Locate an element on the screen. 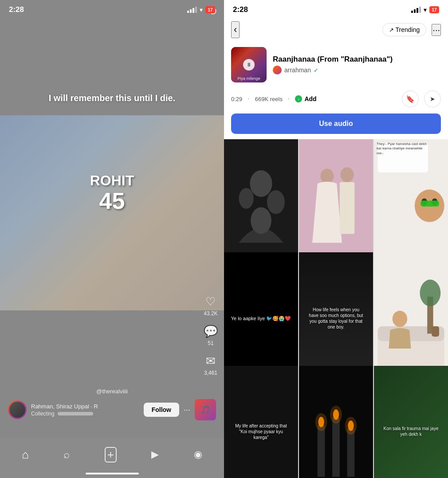 The height and width of the screenshot is (478, 448). reel-item: How life feels when you have soo much op… is located at coordinates (336, 318).